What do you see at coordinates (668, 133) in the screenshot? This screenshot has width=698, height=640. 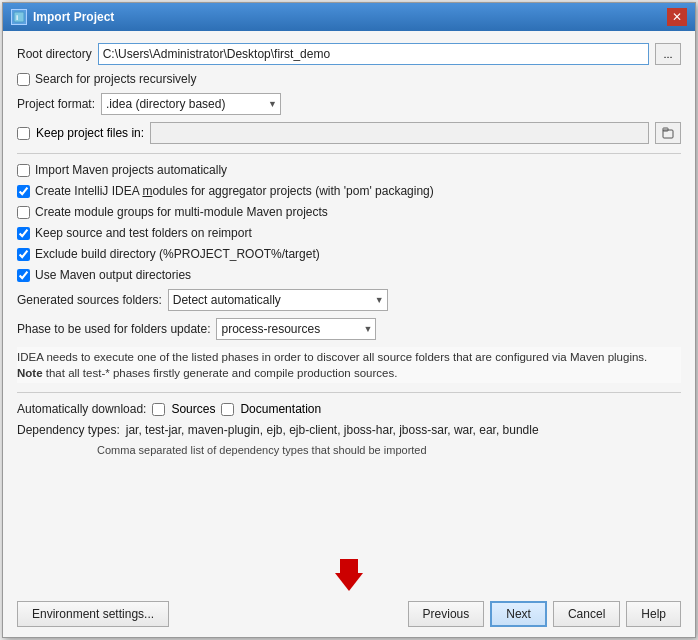 I see `keep-project-files-browse` at bounding box center [668, 133].